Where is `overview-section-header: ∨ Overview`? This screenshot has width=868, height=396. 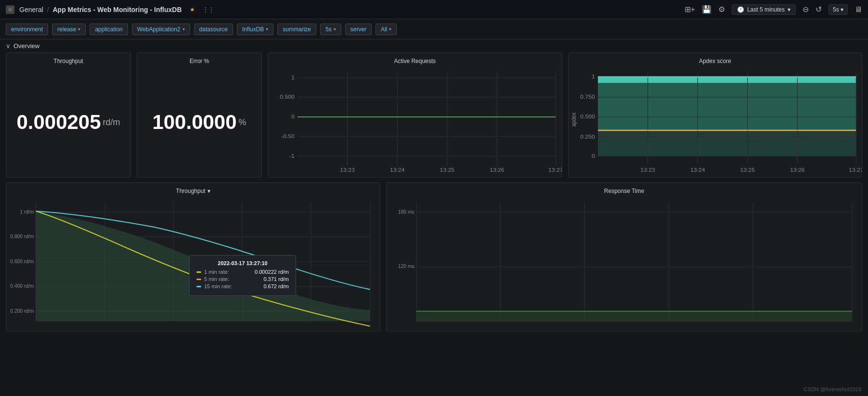 overview-section-header: ∨ Overview is located at coordinates (434, 46).